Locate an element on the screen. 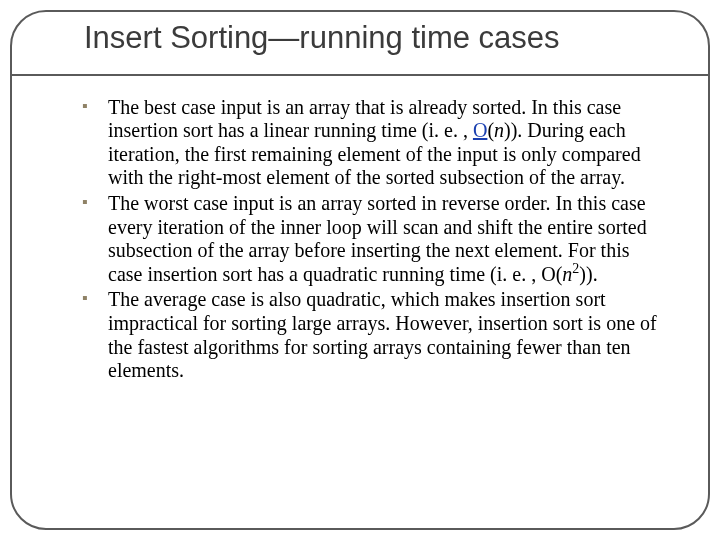 This screenshot has width=720, height=540. bullet-item: The average case is also quadratic, whic… is located at coordinates (371, 335).